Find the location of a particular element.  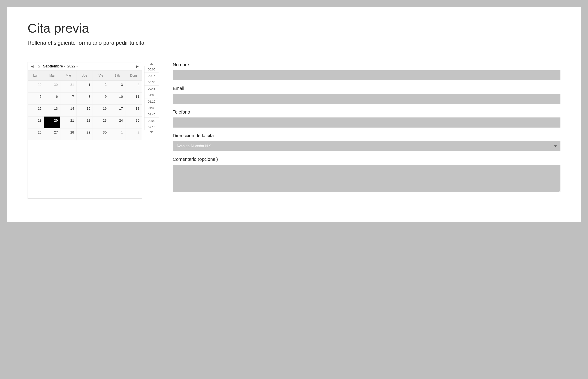

chevron-down-icon is located at coordinates (555, 146).